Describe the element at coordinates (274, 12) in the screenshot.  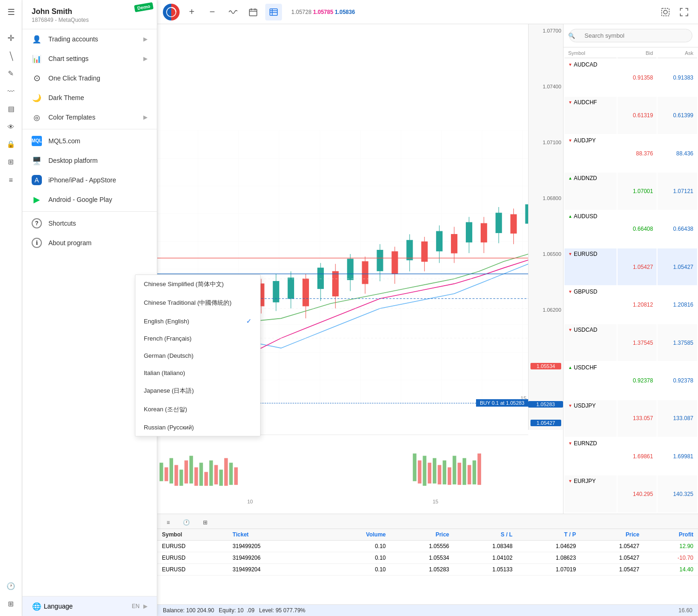
I see `list-view-button` at that location.